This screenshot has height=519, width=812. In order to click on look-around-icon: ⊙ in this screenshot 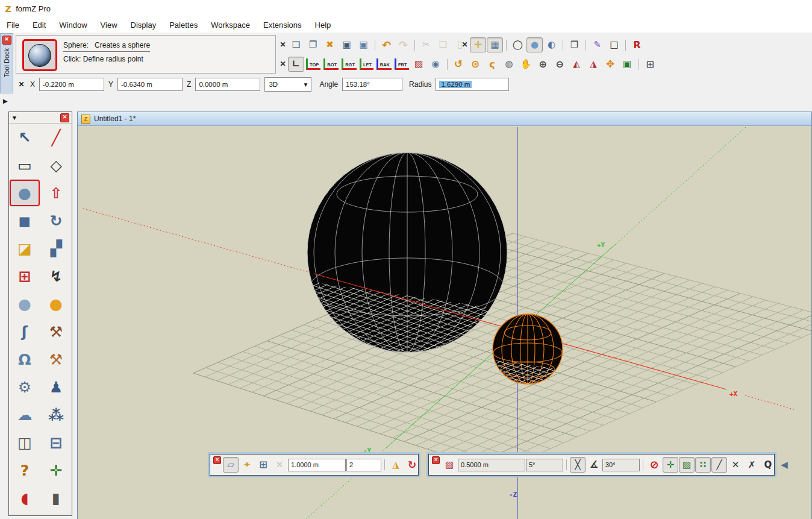, I will do `click(476, 64)`.